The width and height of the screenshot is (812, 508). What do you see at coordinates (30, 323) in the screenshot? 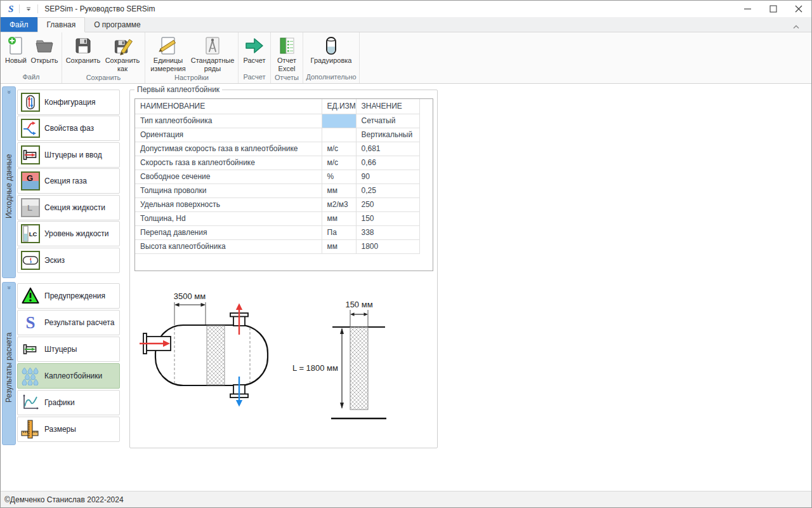
I see `results-icon: S` at bounding box center [30, 323].